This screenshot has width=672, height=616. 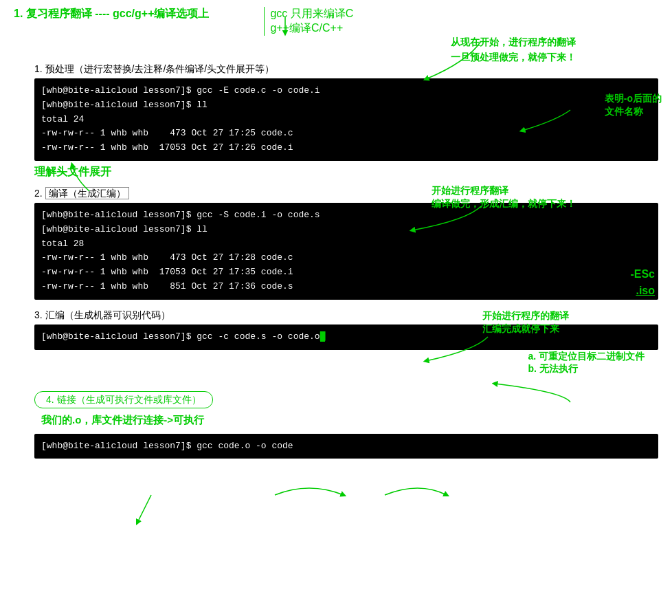 What do you see at coordinates (122, 419) in the screenshot?
I see `annotation-link: 我们的.o，库文件进行连接->可执行` at bounding box center [122, 419].